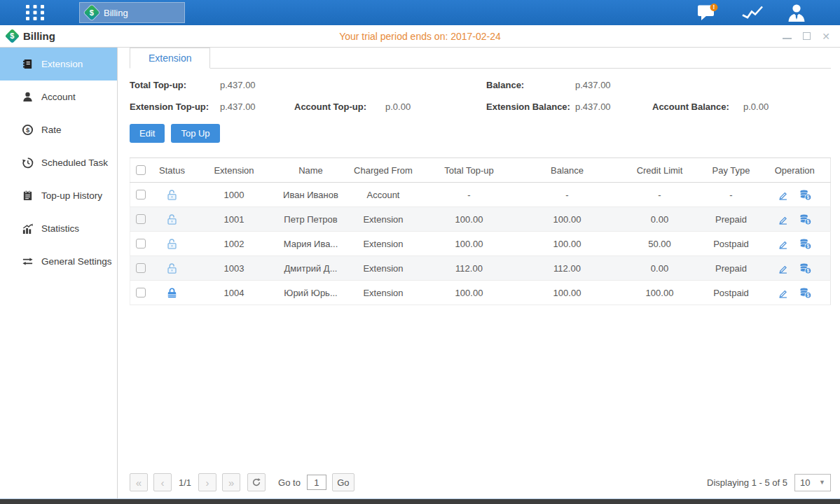 This screenshot has width=840, height=504. Describe the element at coordinates (195, 133) in the screenshot. I see `top-up-button: Top Up` at that location.